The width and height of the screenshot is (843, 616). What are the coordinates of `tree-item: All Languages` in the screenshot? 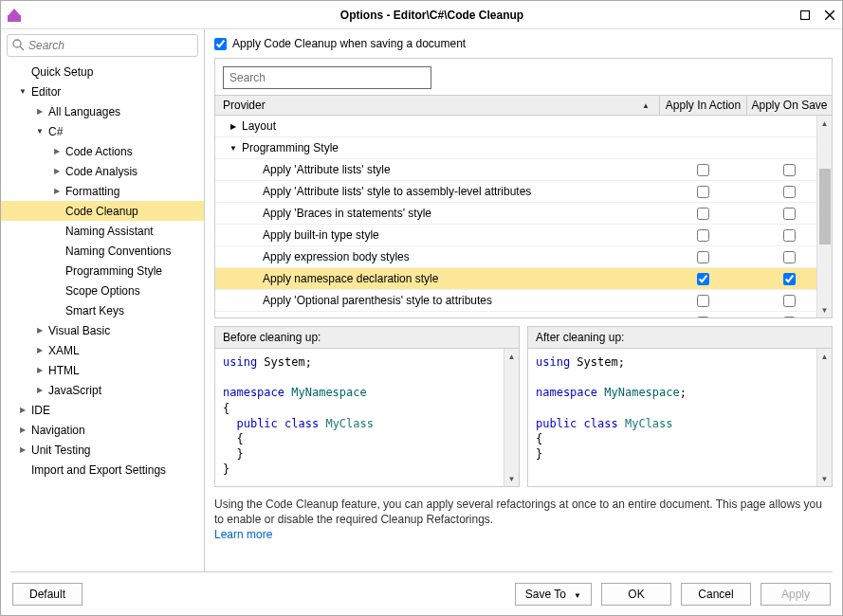 It's located at (102, 112).